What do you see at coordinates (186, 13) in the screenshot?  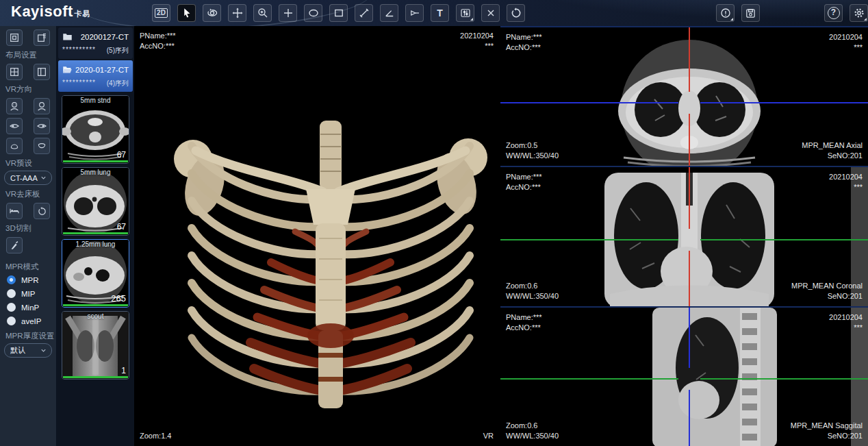 I see `pointer-tool-button` at bounding box center [186, 13].